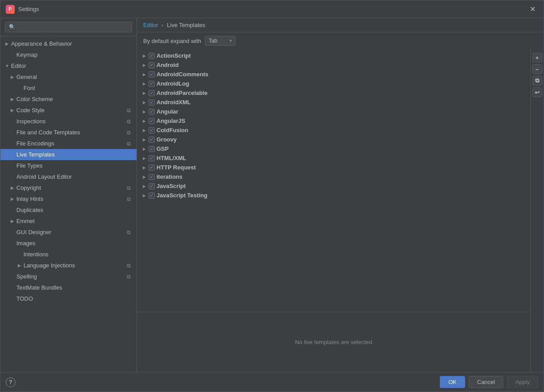  Describe the element at coordinates (333, 168) in the screenshot. I see `template-group-httprequest: ▶ ✓ HTTP Request` at that location.